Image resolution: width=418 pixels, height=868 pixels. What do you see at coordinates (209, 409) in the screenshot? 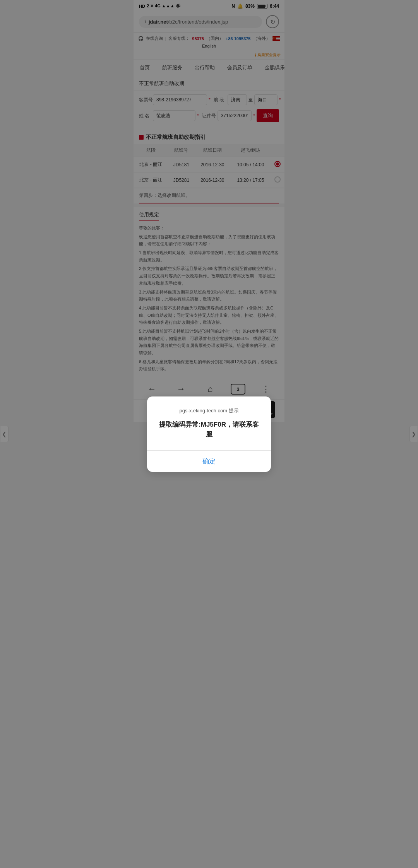
I see `dialog: pgs-x.eking-tech.com 提示 提取编码异常:MJ5F0R，请联…` at bounding box center [209, 409].